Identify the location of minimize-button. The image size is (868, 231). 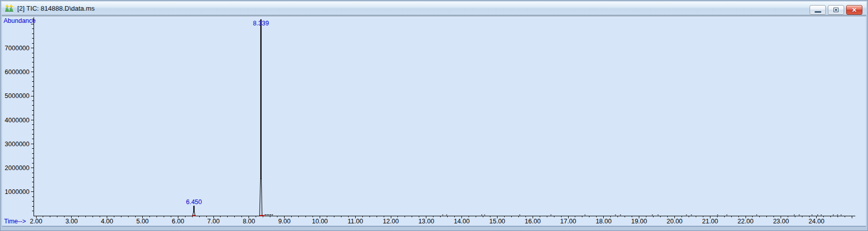
(818, 10).